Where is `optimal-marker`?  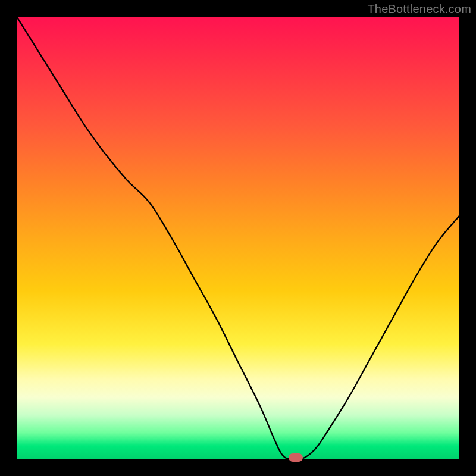 optimal-marker is located at coordinates (296, 458).